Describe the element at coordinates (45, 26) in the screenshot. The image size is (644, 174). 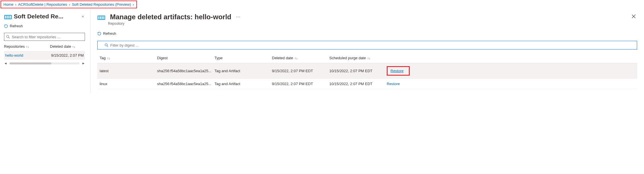
I see `sidebar-refresh-button: Refresh` at that location.